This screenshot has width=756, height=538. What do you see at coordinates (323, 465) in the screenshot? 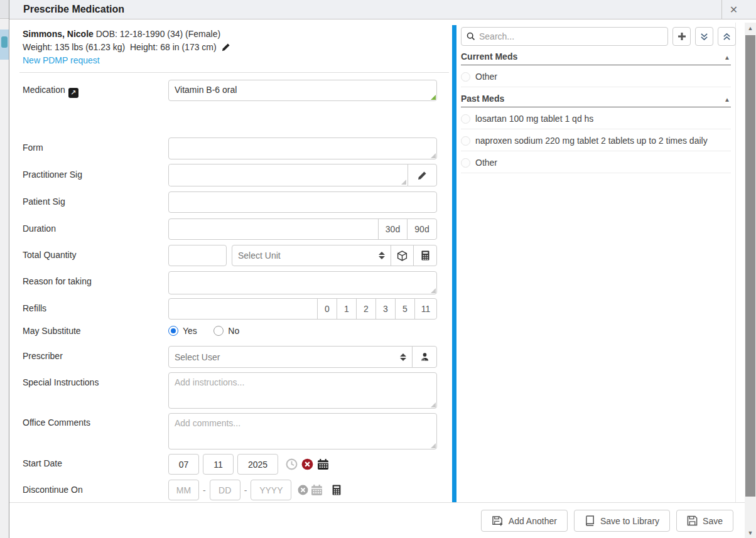
I see `start-date-calendar-icon` at bounding box center [323, 465].